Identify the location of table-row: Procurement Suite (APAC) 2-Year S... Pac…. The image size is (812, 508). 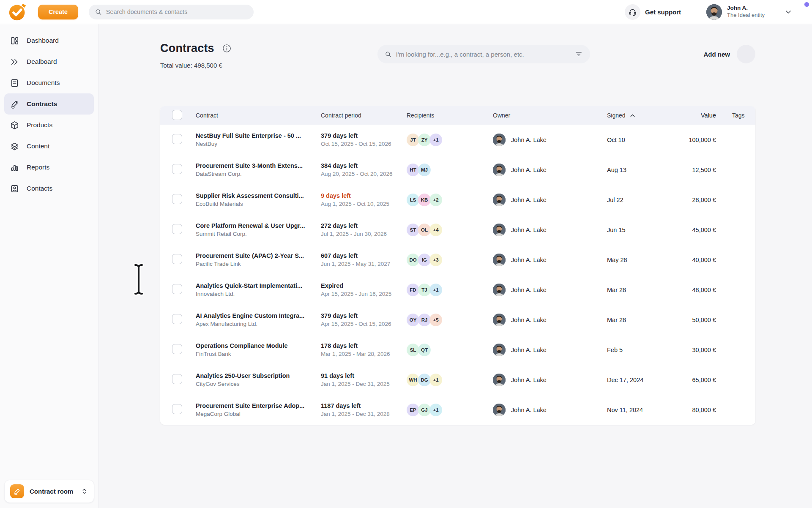
(458, 259).